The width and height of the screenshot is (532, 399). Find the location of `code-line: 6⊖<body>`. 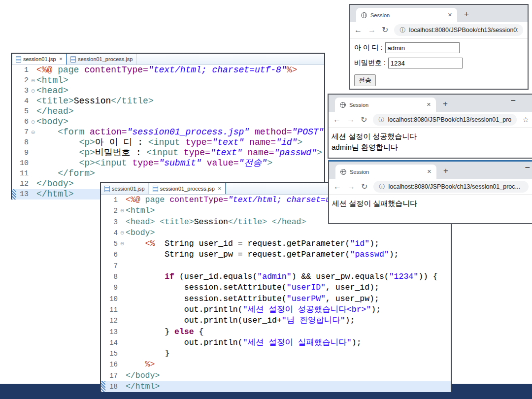

code-line: 6⊖<body> is located at coordinates (168, 122).